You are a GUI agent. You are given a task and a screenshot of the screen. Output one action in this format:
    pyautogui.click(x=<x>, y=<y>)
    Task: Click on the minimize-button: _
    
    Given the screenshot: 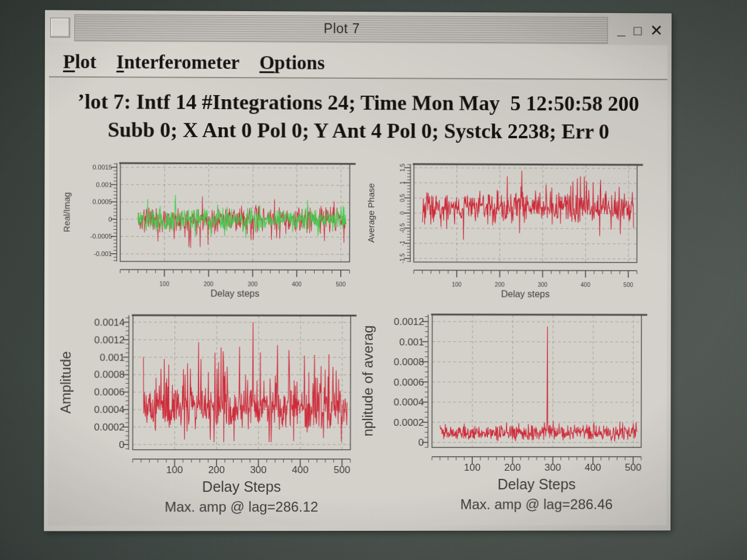 What is the action you would take?
    pyautogui.click(x=622, y=29)
    